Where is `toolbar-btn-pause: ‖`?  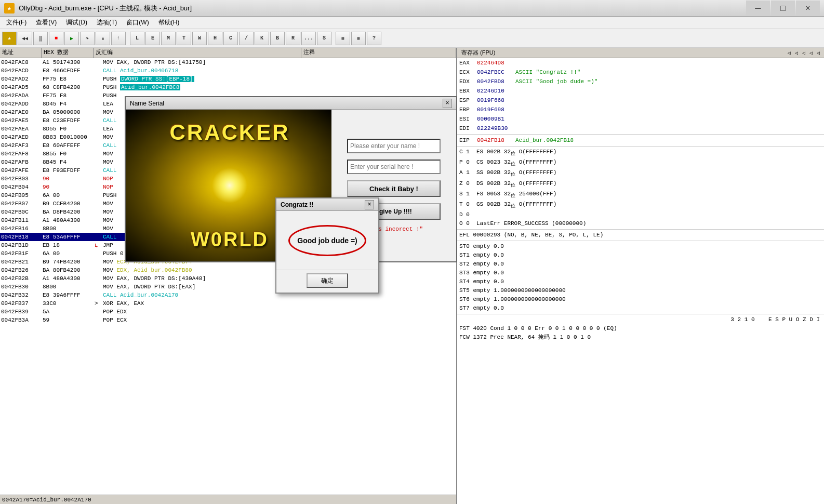 toolbar-btn-pause: ‖ is located at coordinates (41, 38).